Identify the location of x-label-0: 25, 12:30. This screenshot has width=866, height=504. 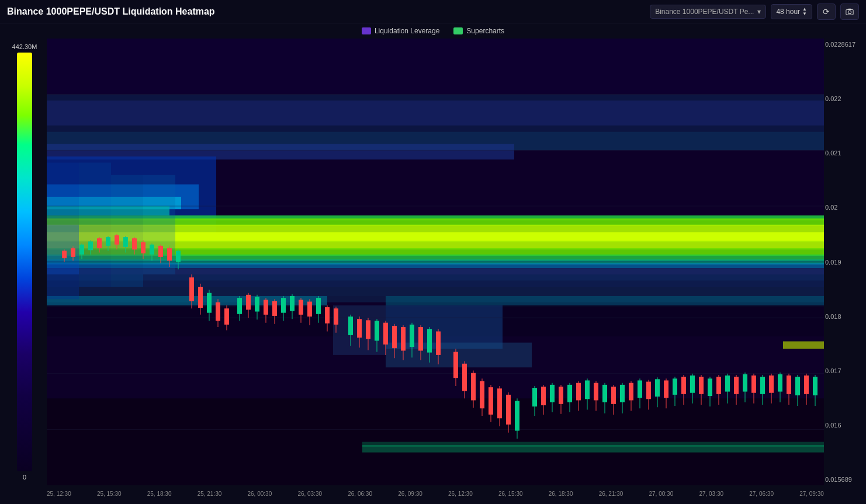
(59, 494).